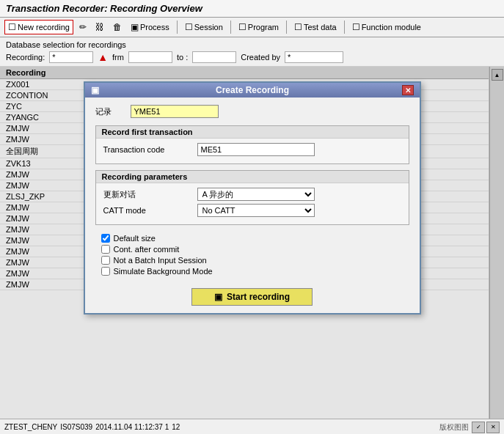  Describe the element at coordinates (252, 271) in the screenshot. I see `simulate-background-row: Simulate Background Mode` at that location.